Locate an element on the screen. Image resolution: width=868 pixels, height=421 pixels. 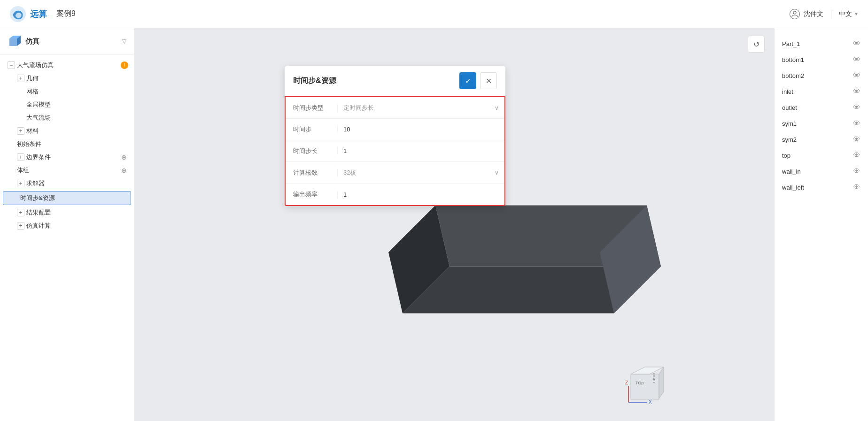
label-solver: 求解器 is located at coordinates (77, 184).